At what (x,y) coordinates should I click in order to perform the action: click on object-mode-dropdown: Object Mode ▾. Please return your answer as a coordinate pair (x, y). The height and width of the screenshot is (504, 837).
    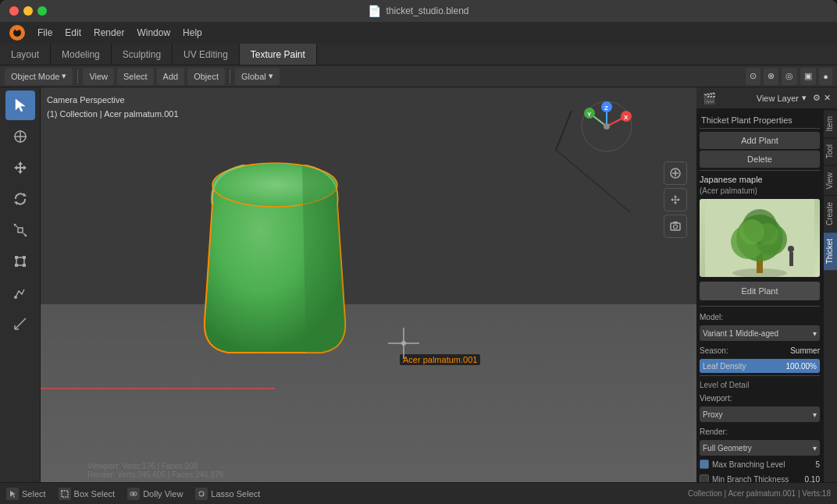
    Looking at the image, I should click on (39, 76).